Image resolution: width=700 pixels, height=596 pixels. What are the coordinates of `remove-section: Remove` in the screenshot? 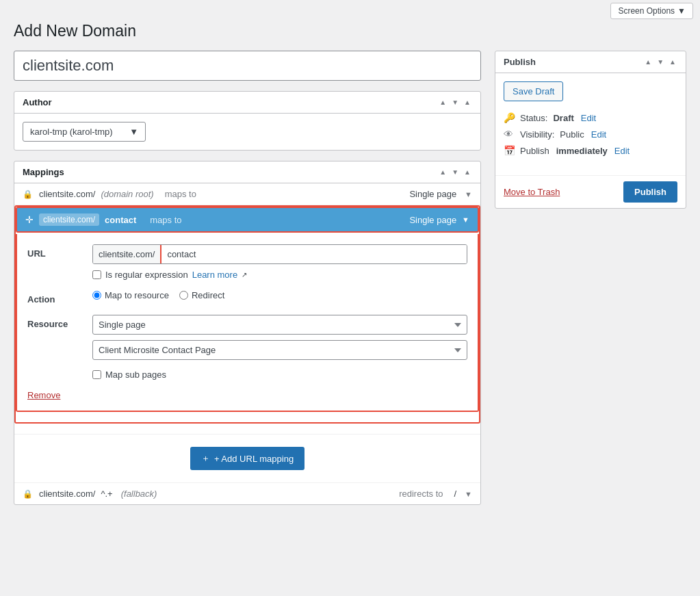 It's located at (248, 396).